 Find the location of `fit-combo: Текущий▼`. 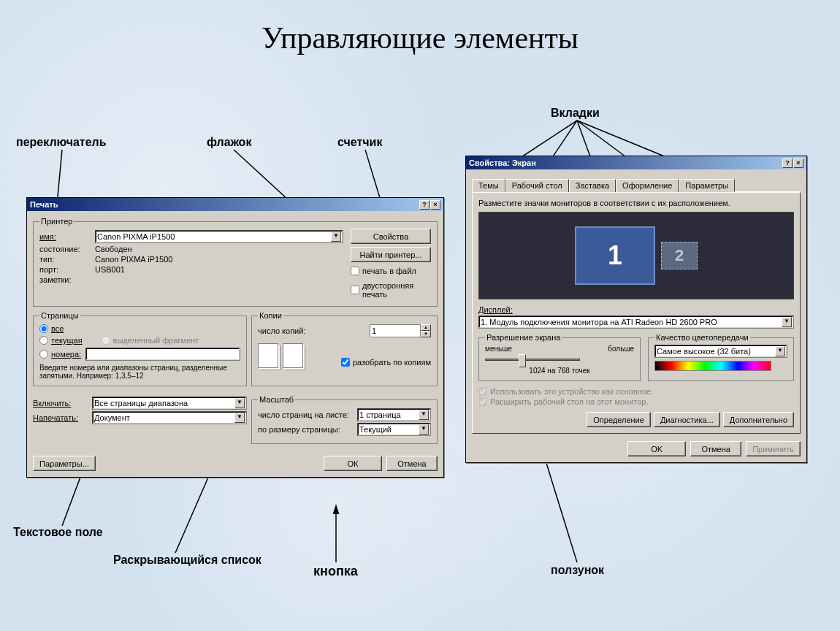

fit-combo: Текущий▼ is located at coordinates (394, 429).